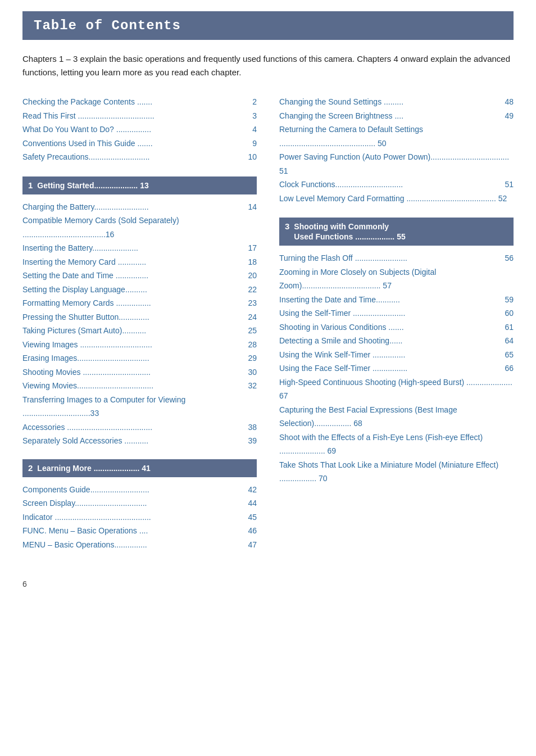 The width and height of the screenshot is (536, 756). I want to click on list-item: Returning the Camera to Default Settings…, so click(397, 136).